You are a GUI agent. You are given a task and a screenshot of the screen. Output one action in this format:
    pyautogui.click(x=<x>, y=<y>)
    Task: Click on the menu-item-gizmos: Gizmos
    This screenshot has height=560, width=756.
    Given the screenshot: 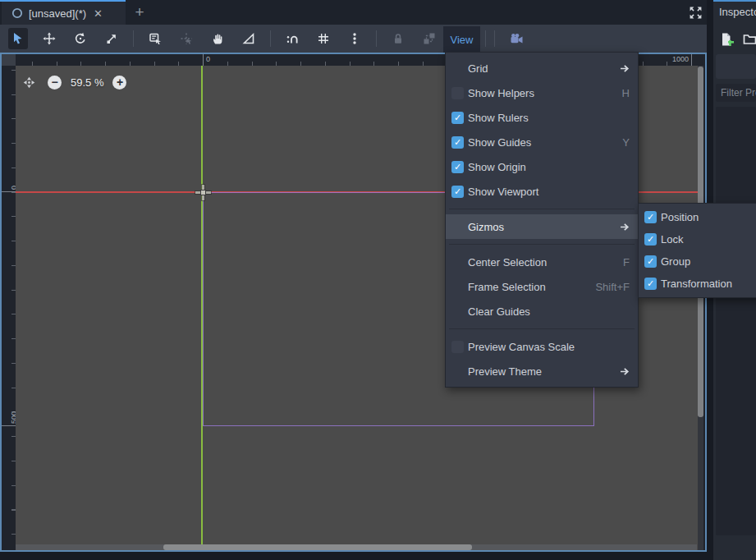 What is the action you would take?
    pyautogui.click(x=542, y=227)
    